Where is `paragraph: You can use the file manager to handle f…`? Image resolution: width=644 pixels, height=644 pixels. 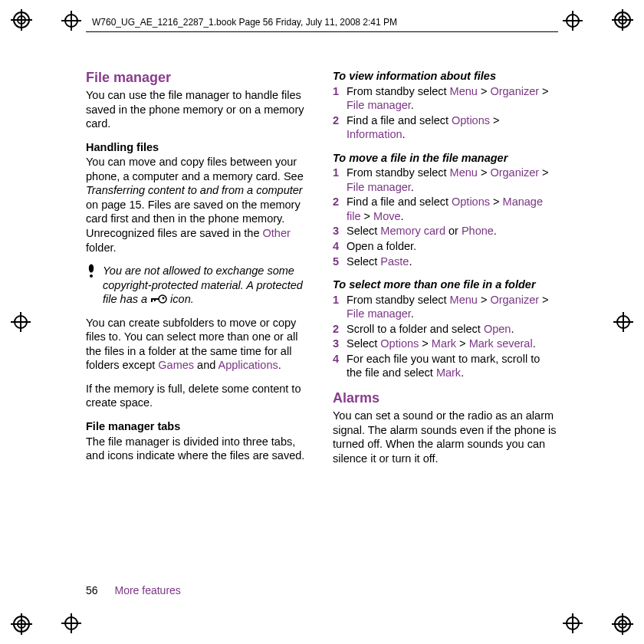
paragraph: You can use the file manager to handle f… is located at coordinates (199, 110).